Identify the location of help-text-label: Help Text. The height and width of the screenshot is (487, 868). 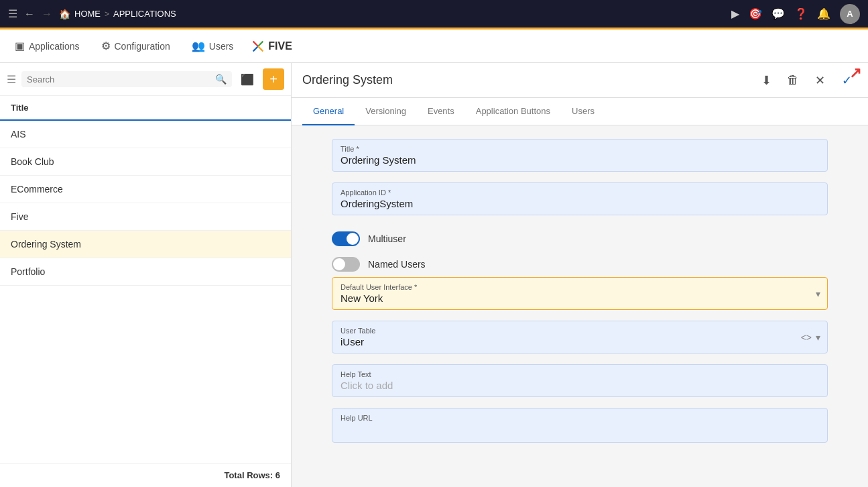
(580, 374).